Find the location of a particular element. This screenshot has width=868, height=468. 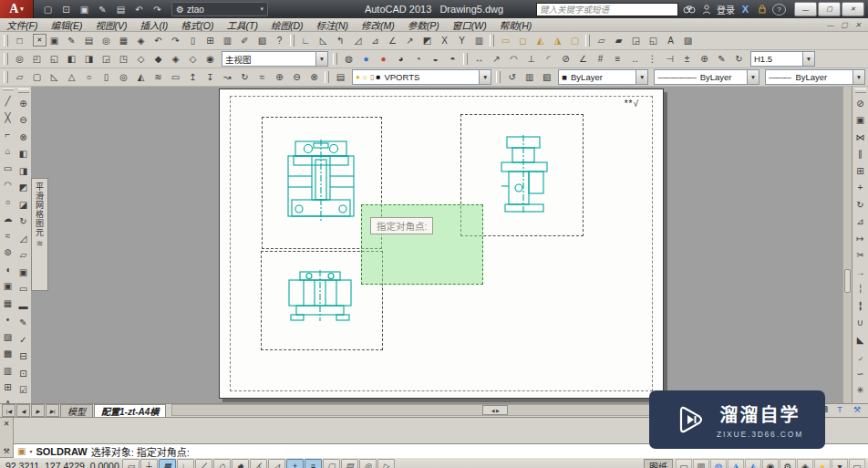

polyline-icon: ⌐ is located at coordinates (8, 135).